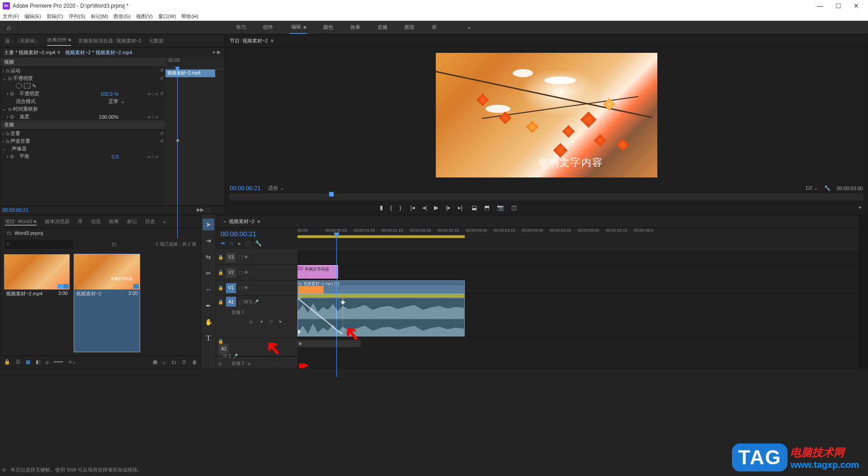  What do you see at coordinates (184, 362) in the screenshot?
I see `new-item-button: 🗋` at bounding box center [184, 362].